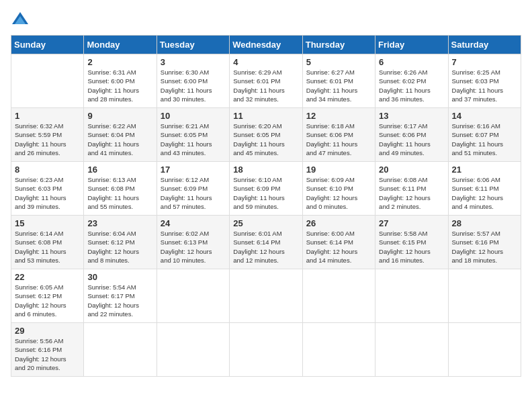  What do you see at coordinates (120, 242) in the screenshot?
I see `calendar-cell: 23Sunrise: 6:04 AM Sunset: 6:12 PM Dayli…` at bounding box center [120, 242].